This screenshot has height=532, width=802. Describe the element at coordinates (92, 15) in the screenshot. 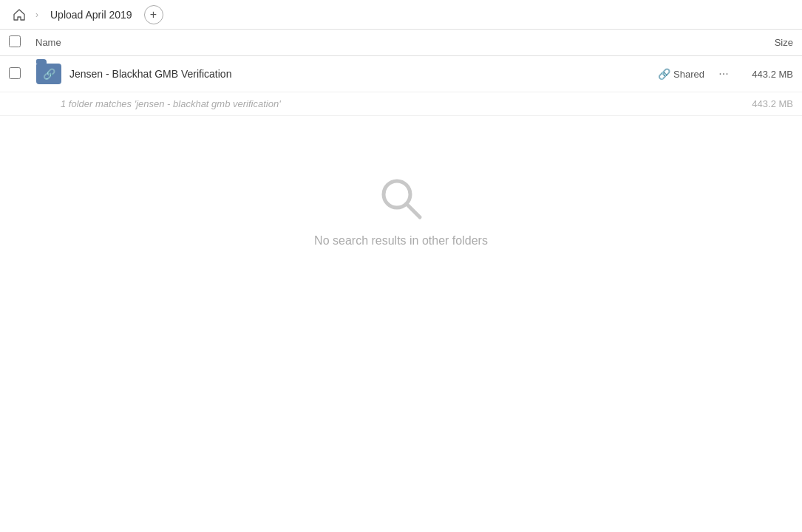

I see `breadcrumb-item: Upload April 2019` at that location.